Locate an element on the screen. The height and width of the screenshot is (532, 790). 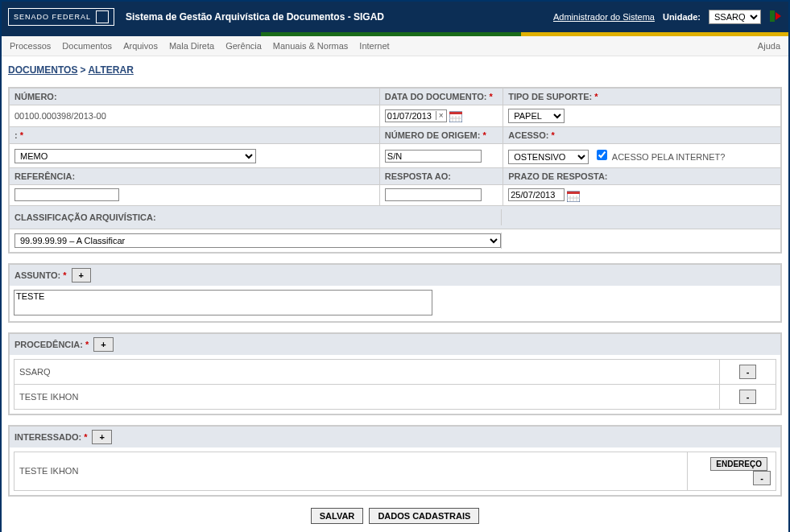
label-numero: NÚMERO: is located at coordinates (194, 97).